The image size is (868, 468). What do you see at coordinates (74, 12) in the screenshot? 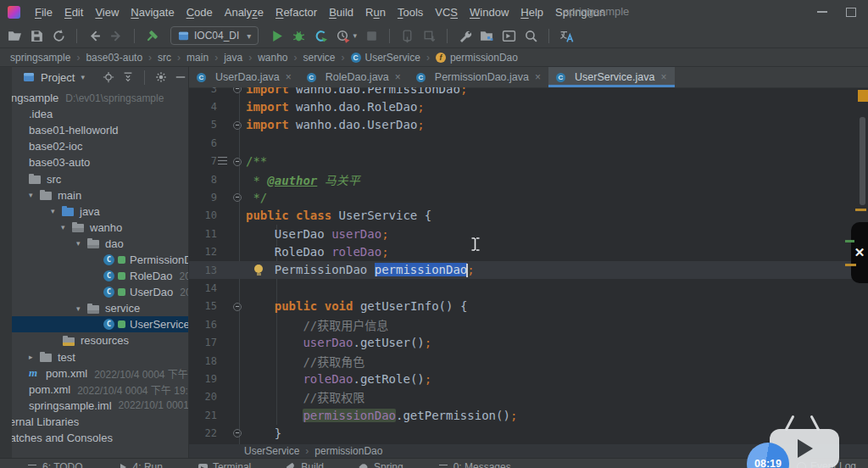
I see `menu-item: Edit` at bounding box center [74, 12].